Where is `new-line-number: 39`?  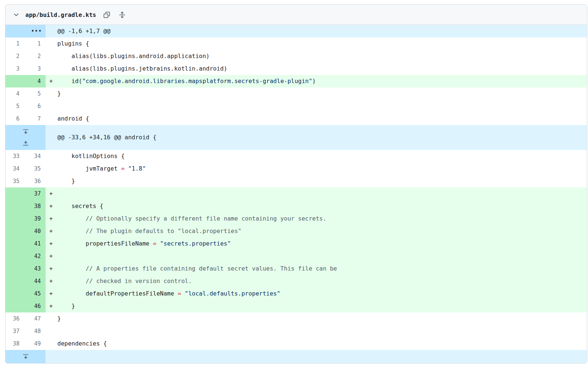 new-line-number: 39 is located at coordinates (35, 219).